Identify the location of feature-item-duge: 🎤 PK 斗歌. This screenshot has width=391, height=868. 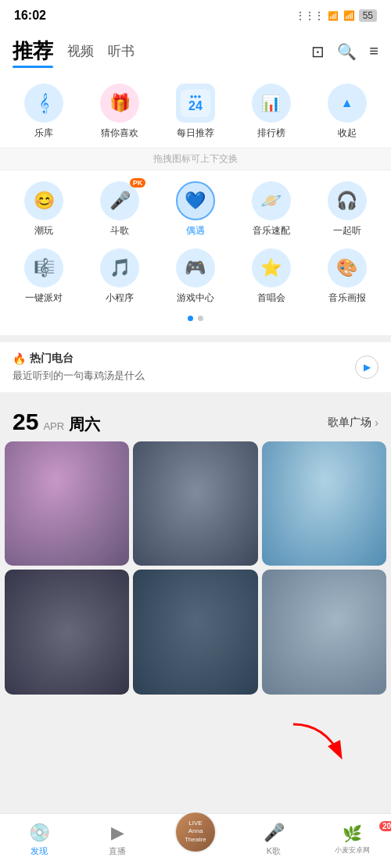
(120, 209).